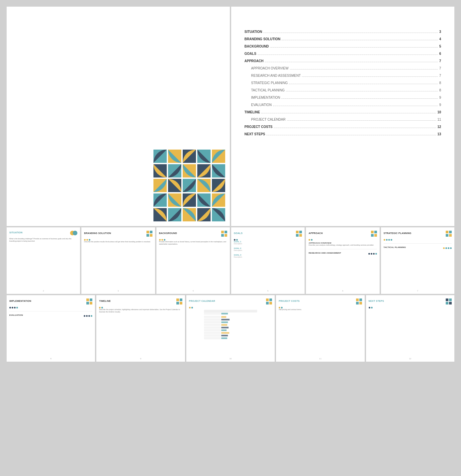 The image size is (461, 476). Describe the element at coordinates (43, 291) in the screenshot. I see `thumb-page-number: 2` at that location.